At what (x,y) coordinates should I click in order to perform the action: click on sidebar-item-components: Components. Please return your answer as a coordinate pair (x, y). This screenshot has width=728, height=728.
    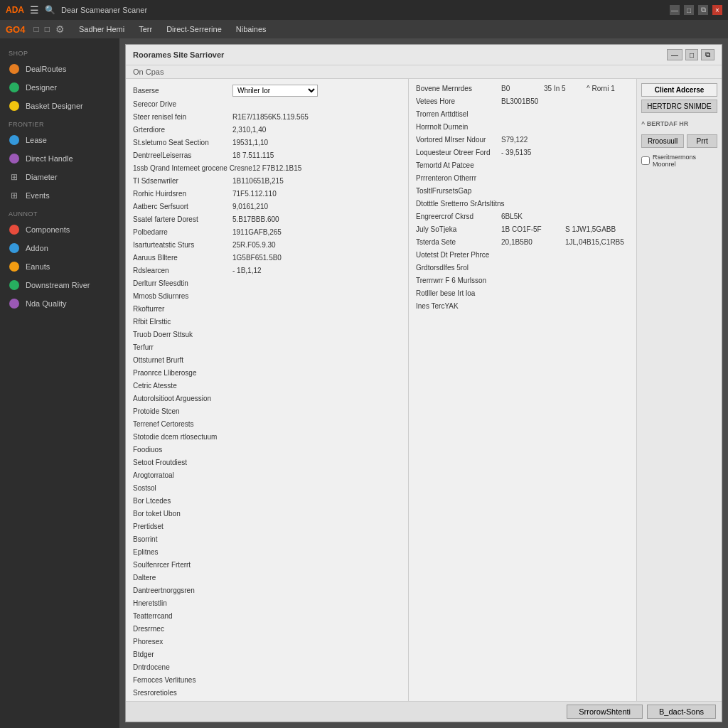
    Looking at the image, I should click on (60, 230).